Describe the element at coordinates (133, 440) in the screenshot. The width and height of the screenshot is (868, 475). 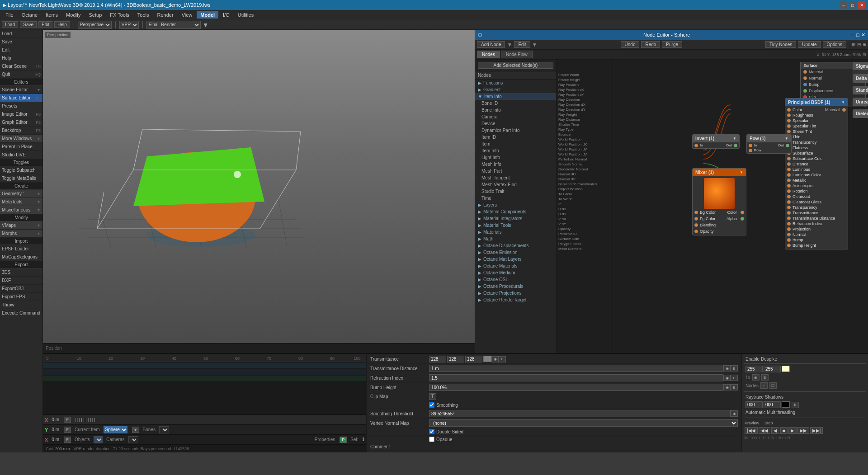
I see `cameras-select` at that location.